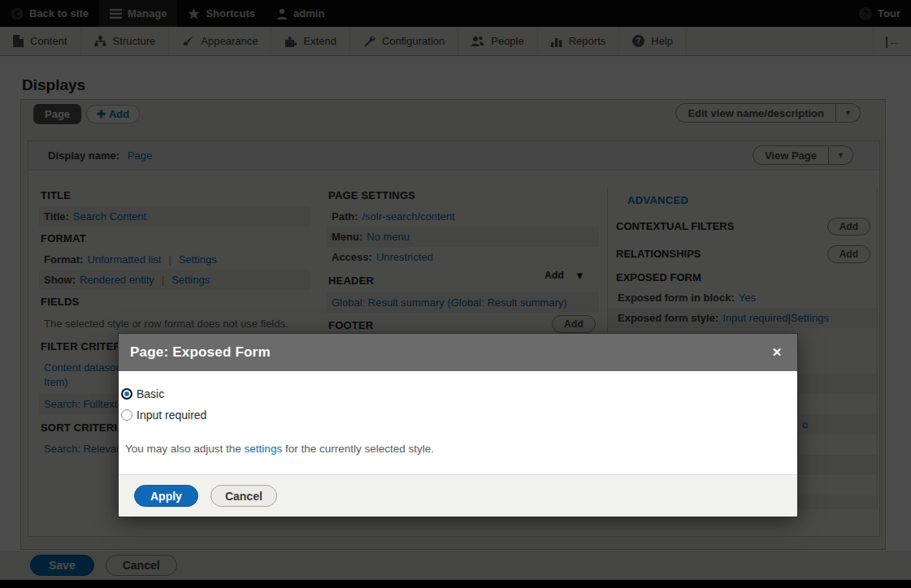 The image size is (911, 588). Describe the element at coordinates (200, 352) in the screenshot. I see `dialog-title: Page: Exposed Form` at that location.